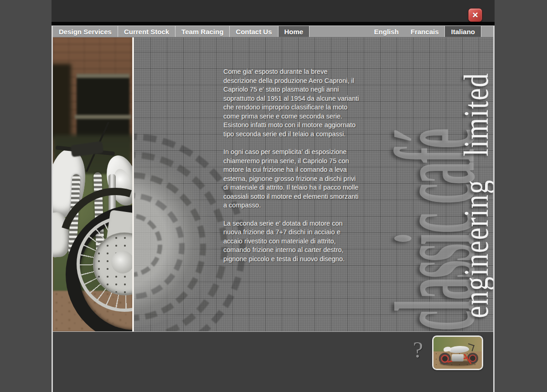  What do you see at coordinates (273, 11) in the screenshot?
I see `title-bar: ✕` at bounding box center [273, 11].